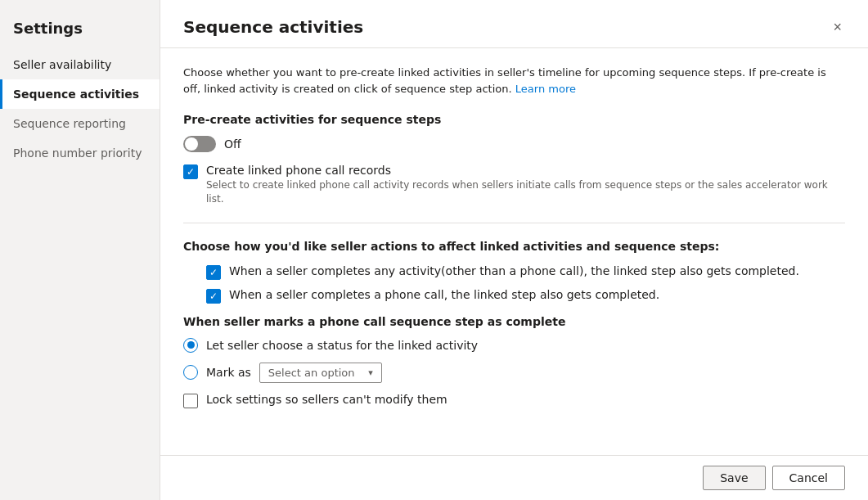 Image resolution: width=868 pixels, height=500 pixels. I want to click on radio1-row: Let seller choose a status for the linke…, so click(514, 345).